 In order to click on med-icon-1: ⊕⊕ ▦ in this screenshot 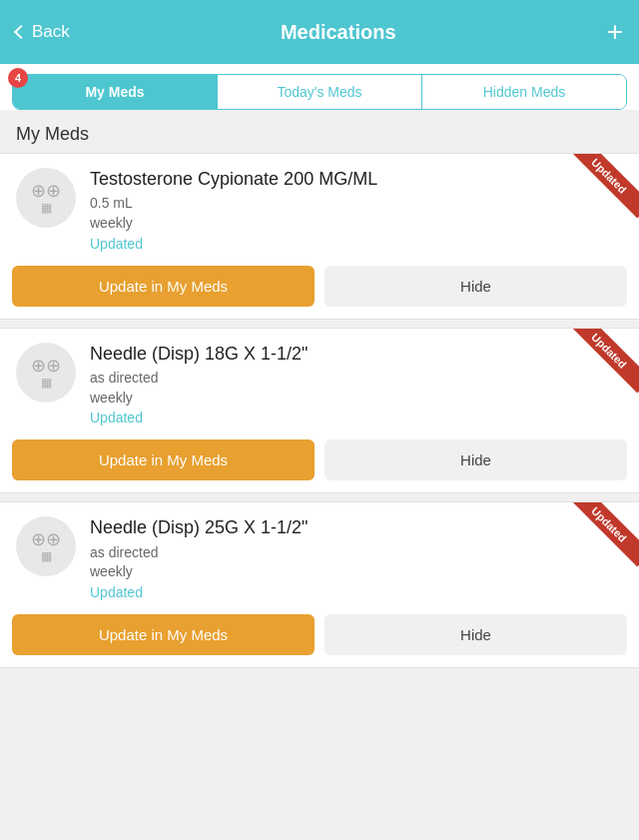, I will do `click(46, 373)`.